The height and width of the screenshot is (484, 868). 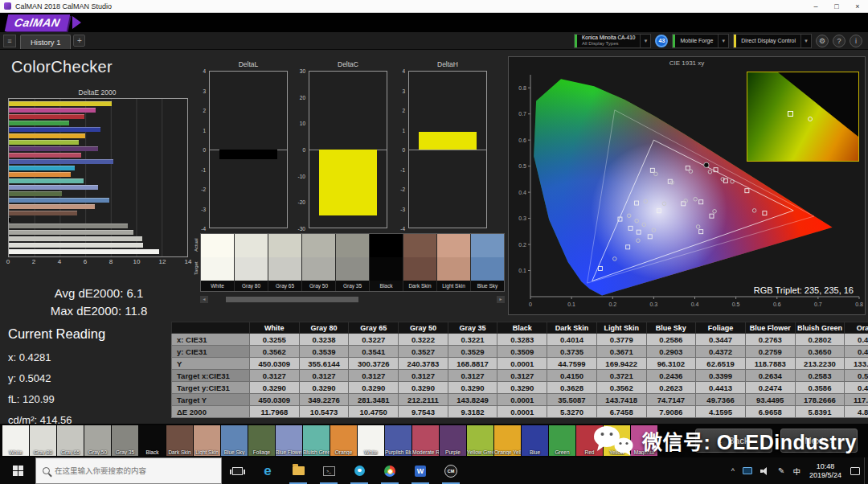 What do you see at coordinates (248, 154) in the screenshot?
I see `deltal-bar` at bounding box center [248, 154].